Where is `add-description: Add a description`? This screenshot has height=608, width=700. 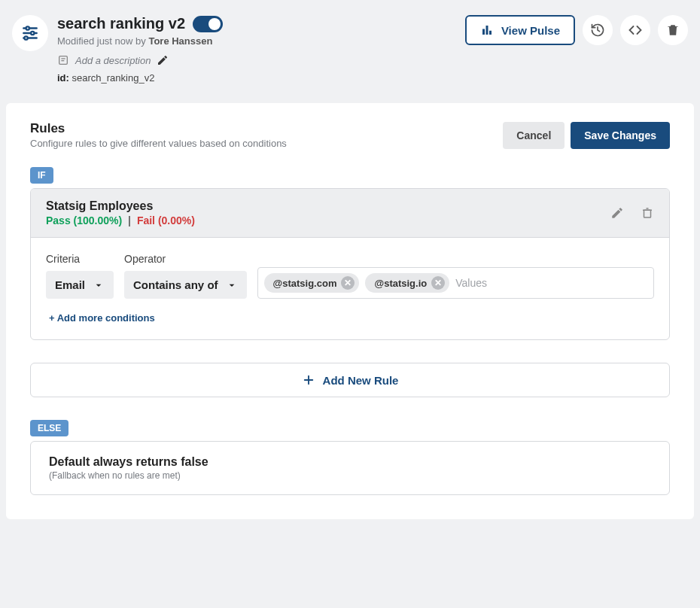 add-description: Add a description is located at coordinates (257, 60).